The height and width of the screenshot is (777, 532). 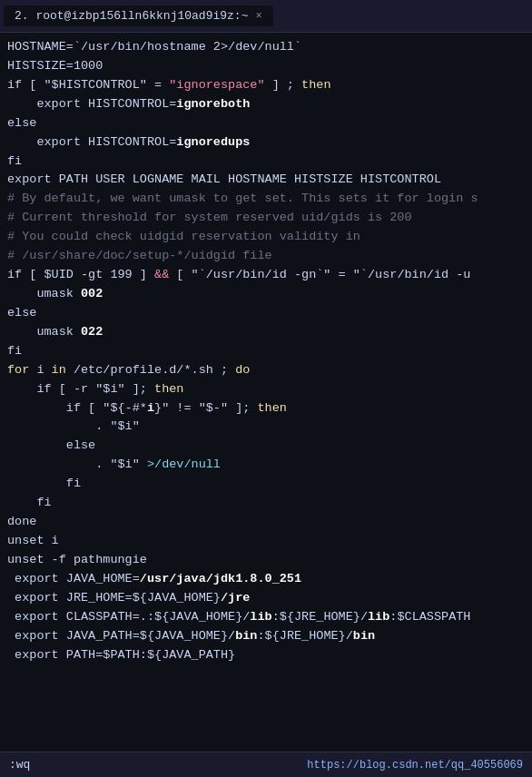 I want to click on terminal-line: HOSTNAME=`/usr/bin/hostname 2>/dev/null`, so click(x=266, y=47).